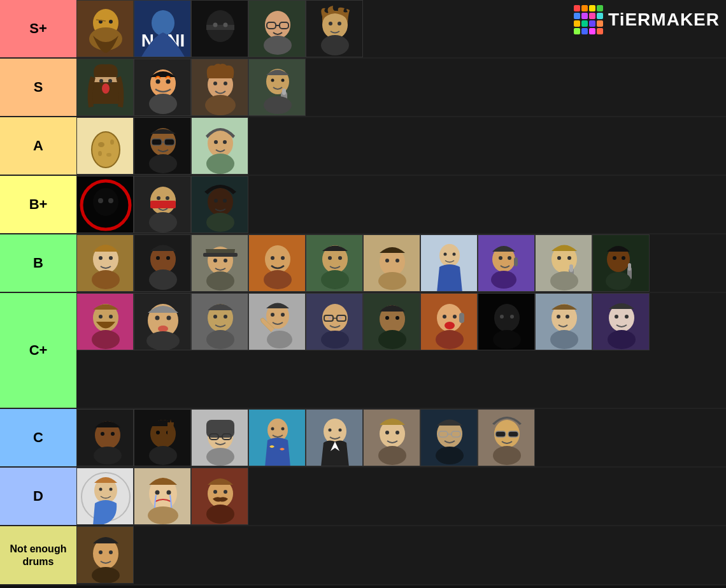 The width and height of the screenshot is (726, 588). Describe the element at coordinates (38, 438) in the screenshot. I see `tier-label-c: C` at that location.